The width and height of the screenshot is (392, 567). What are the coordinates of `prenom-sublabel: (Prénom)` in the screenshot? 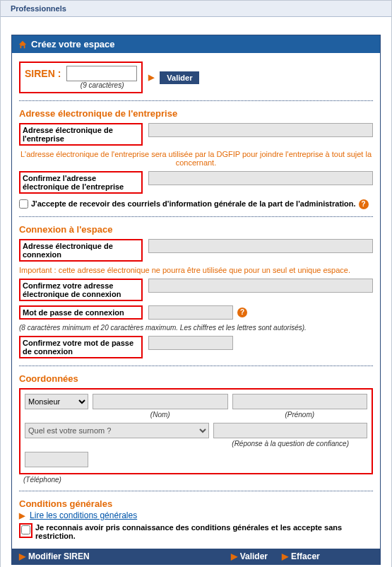 It's located at (300, 414).